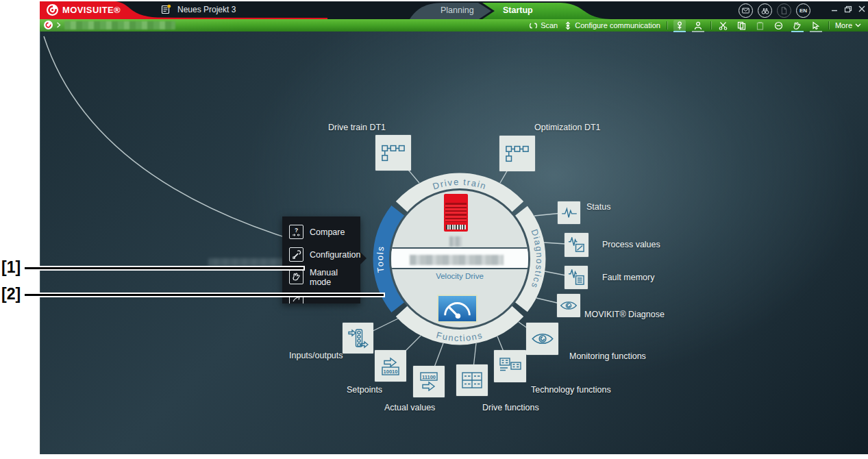 The image size is (868, 459). I want to click on remove-button, so click(779, 25).